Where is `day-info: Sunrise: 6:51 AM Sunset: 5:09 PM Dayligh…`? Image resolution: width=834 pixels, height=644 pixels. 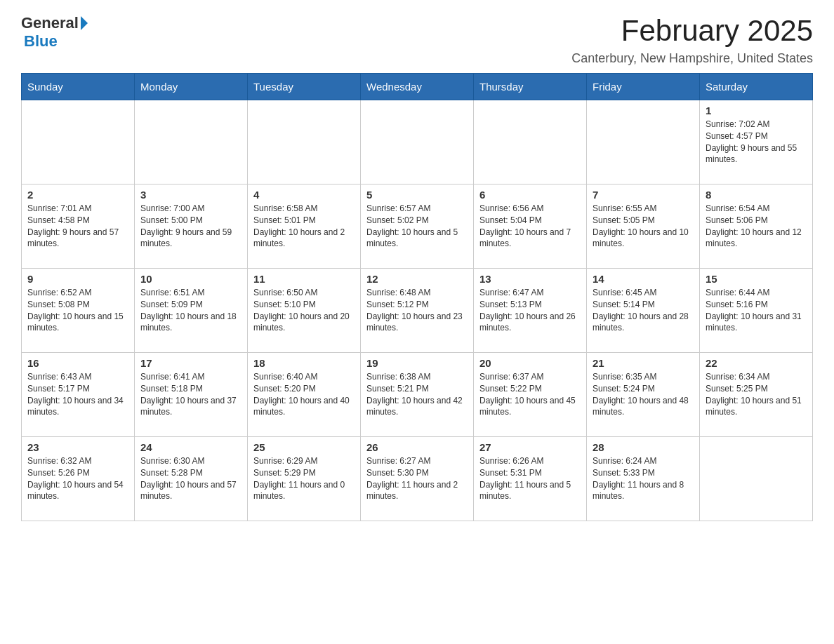
day-info: Sunrise: 6:51 AM Sunset: 5:09 PM Dayligh… is located at coordinates (191, 310).